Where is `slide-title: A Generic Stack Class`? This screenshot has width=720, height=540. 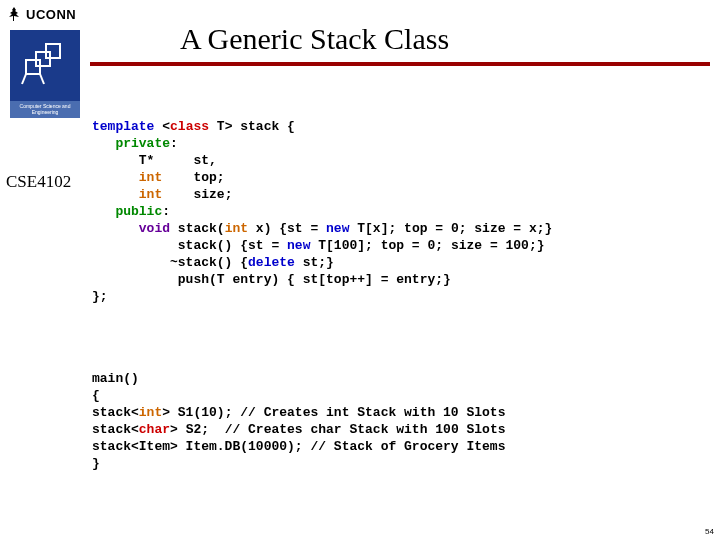
slide-title: A Generic Stack Class is located at coordinates (314, 39).